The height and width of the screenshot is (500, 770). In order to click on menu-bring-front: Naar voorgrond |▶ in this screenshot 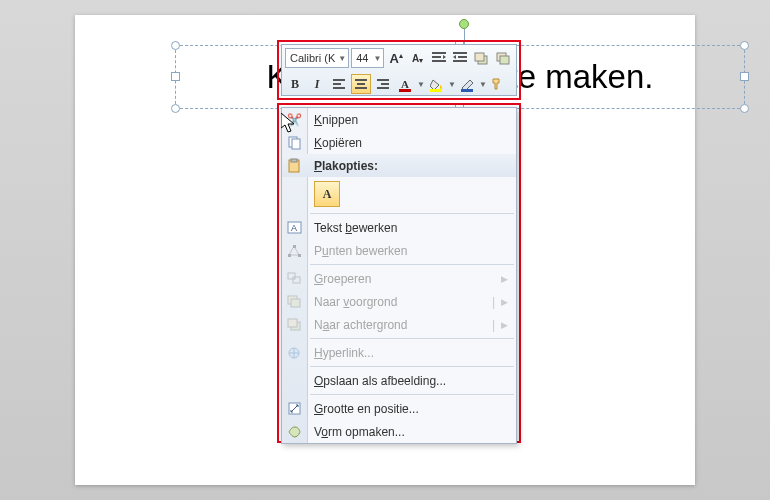, I will do `click(399, 302)`.